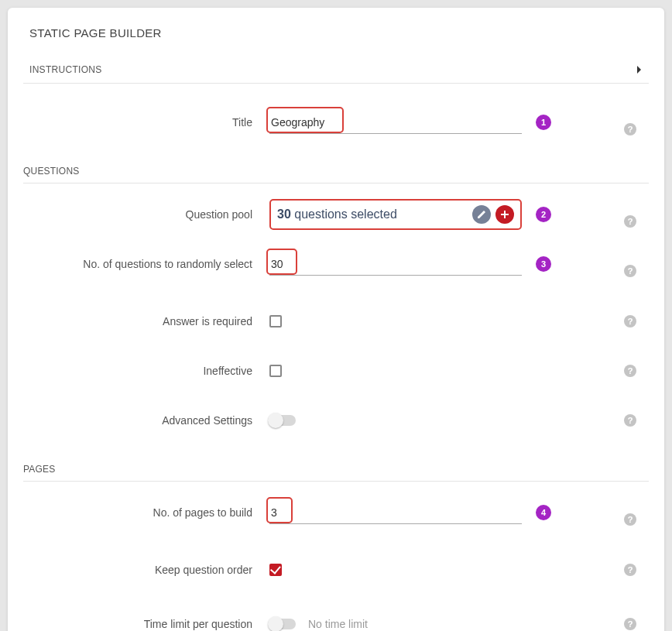 The image size is (672, 631). What do you see at coordinates (146, 264) in the screenshot?
I see `random-select-label: No. of questions to randomly select` at bounding box center [146, 264].